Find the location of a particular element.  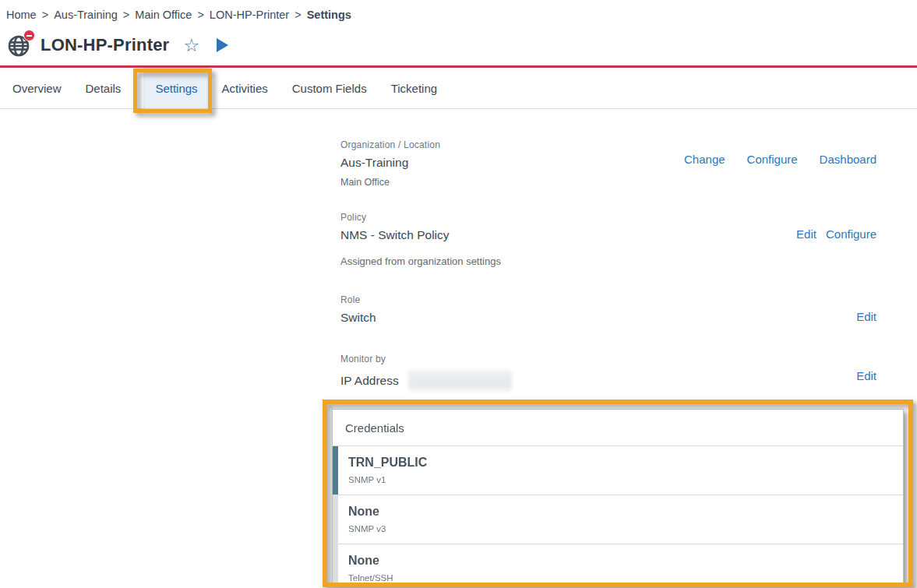

policy-configure-link: Configure is located at coordinates (851, 234).